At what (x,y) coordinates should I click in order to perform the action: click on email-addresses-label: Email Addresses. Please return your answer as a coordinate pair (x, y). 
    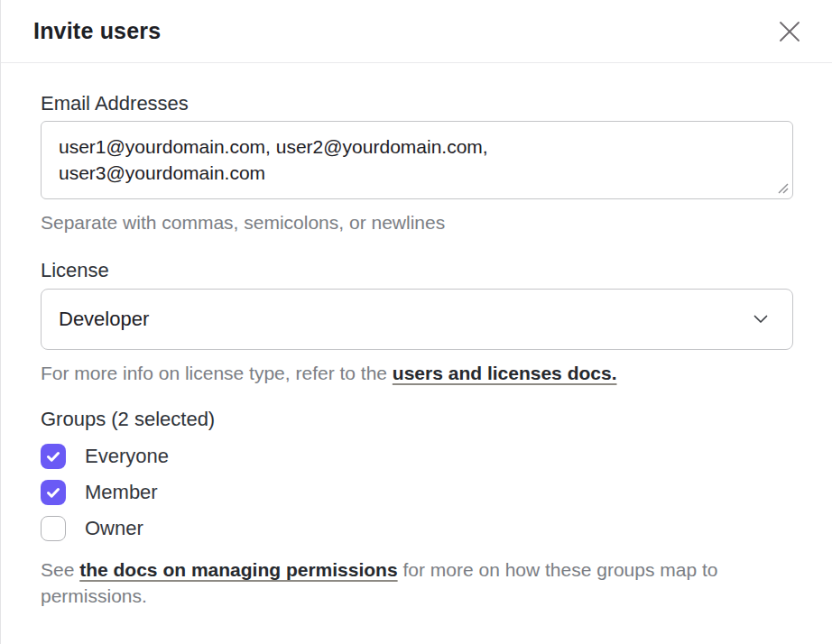
    Looking at the image, I should click on (417, 104).